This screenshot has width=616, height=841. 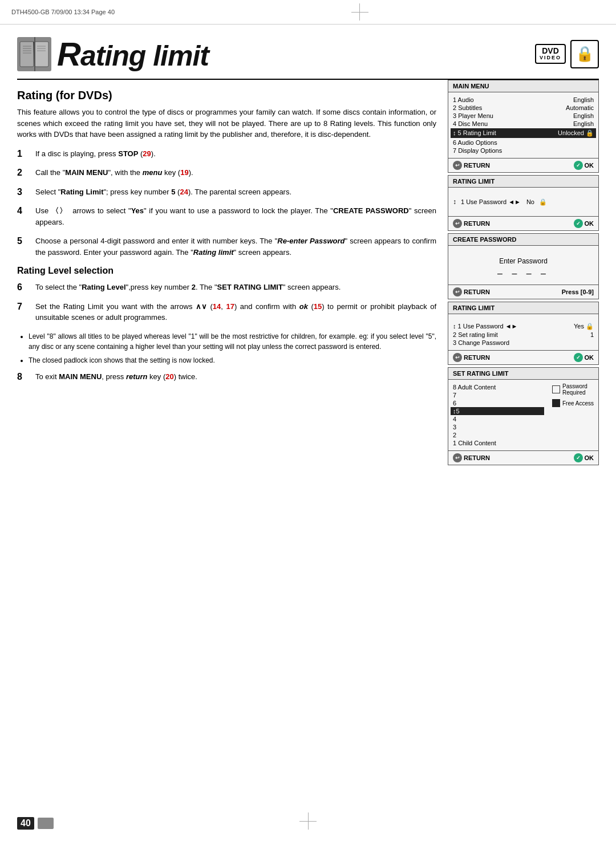 I want to click on lock-badge: 🔒, so click(x=585, y=54).